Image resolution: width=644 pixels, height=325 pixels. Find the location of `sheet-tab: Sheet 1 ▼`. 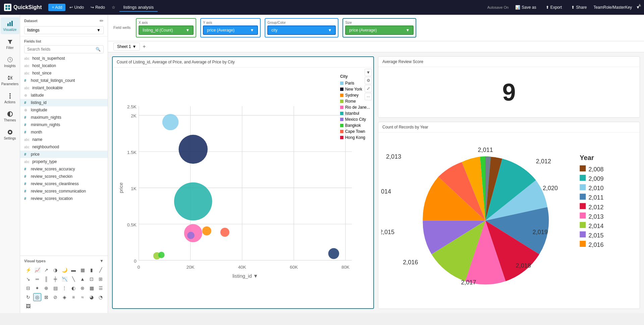

sheet-tab: Sheet 1 ▼ is located at coordinates (127, 47).